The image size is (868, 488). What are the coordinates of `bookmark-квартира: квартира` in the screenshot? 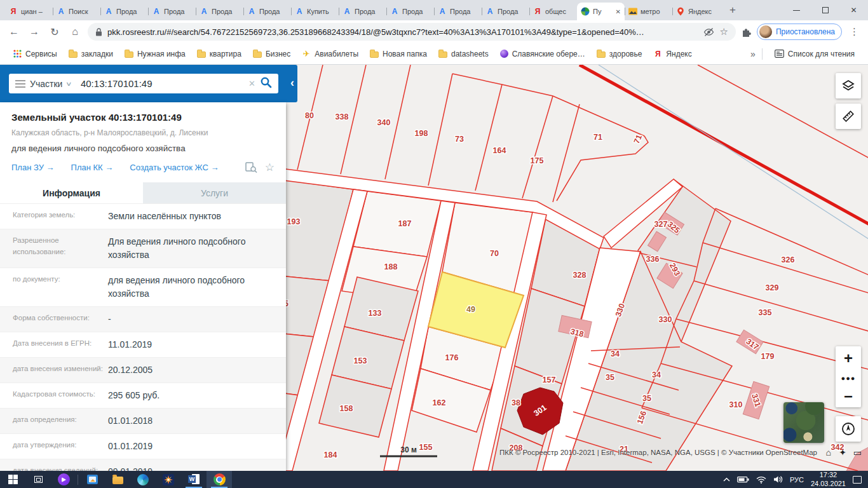 It's located at (219, 54).